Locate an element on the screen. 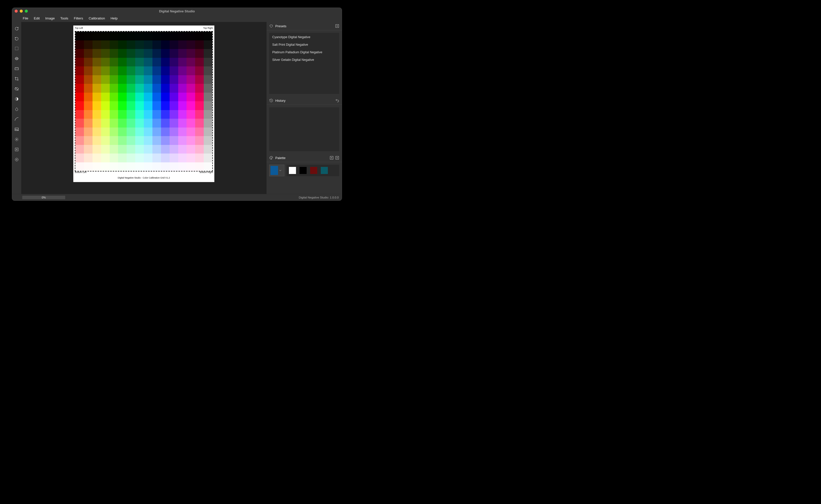 This screenshot has height=504, width=821. resize-icon is located at coordinates (17, 69).